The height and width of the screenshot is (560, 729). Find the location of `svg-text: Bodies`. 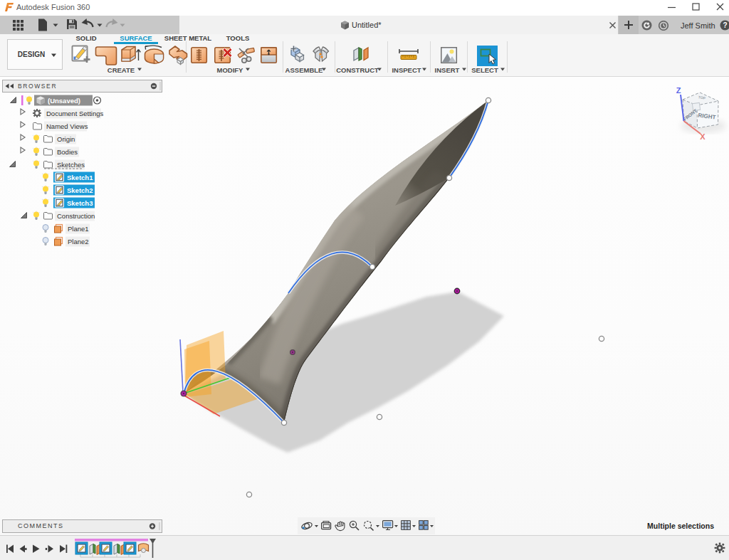

svg-text: Bodies is located at coordinates (67, 152).